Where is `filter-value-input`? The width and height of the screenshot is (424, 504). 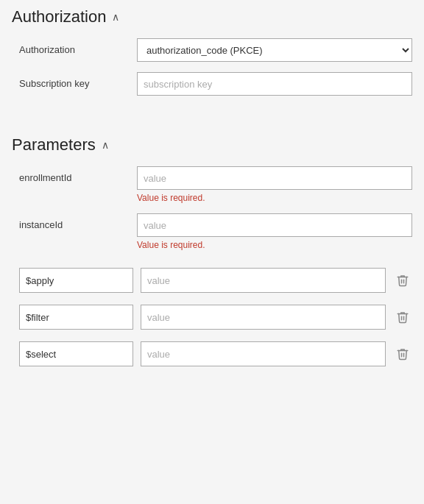
filter-value-input is located at coordinates (264, 317).